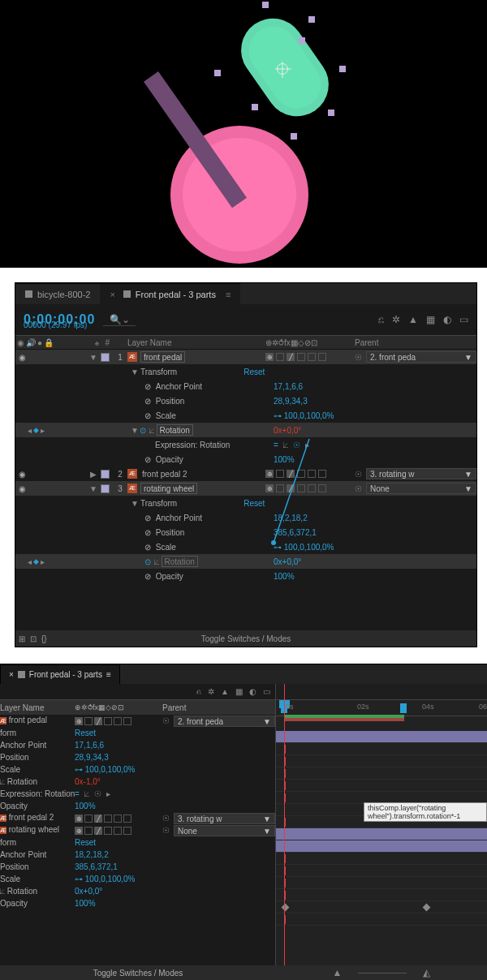 The height and width of the screenshot is (980, 487). I want to click on layer-name: rotating wheel, so click(169, 488).